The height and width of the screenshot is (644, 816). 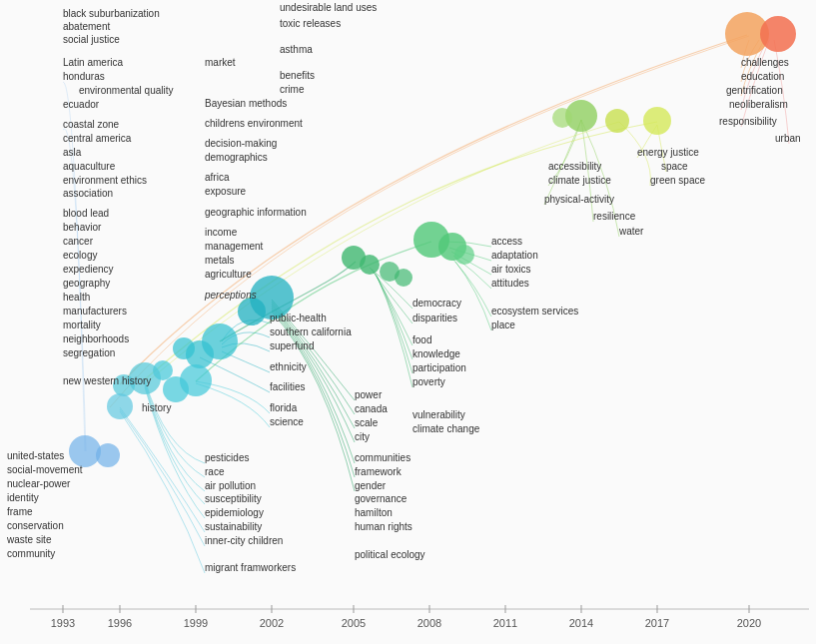 I want to click on year-1993: 1993, so click(x=63, y=623).